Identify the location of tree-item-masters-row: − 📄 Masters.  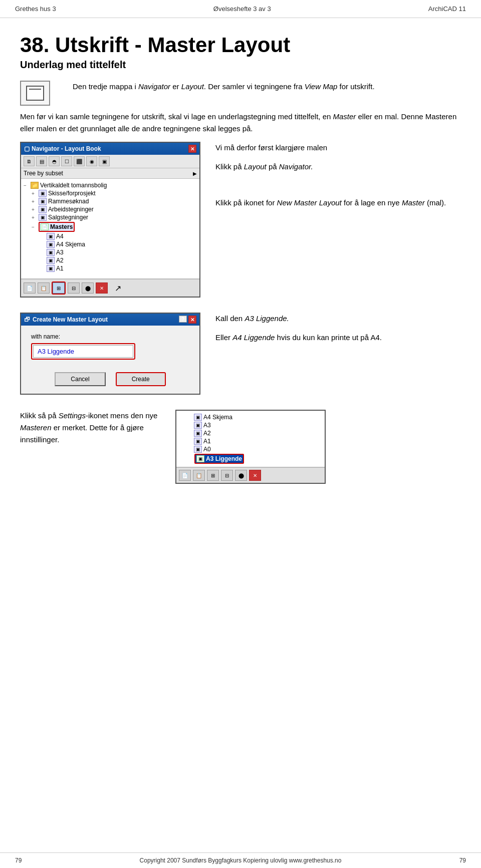
(110, 227).